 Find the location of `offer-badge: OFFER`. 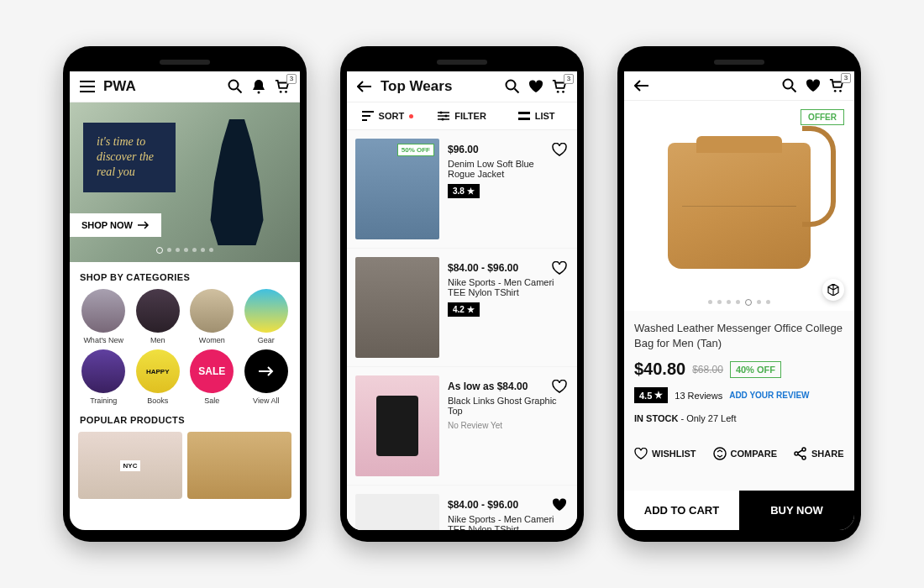

offer-badge: OFFER is located at coordinates (822, 118).